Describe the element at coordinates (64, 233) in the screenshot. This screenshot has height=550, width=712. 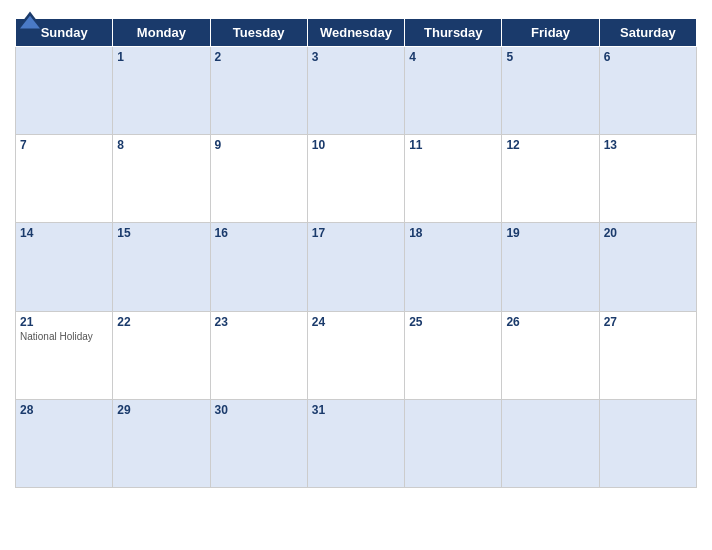
I see `day-number: 14` at that location.